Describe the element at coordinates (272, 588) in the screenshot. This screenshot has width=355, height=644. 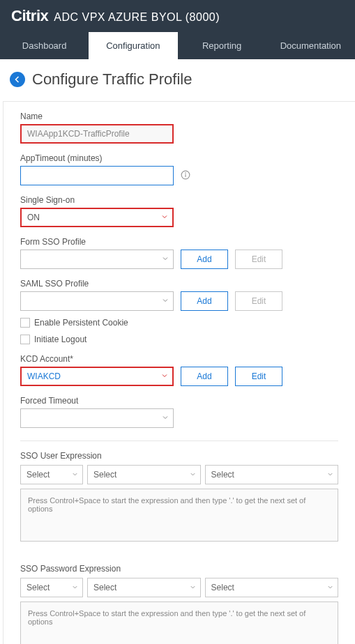
I see `sso-pass-select-3: Select` at that location.